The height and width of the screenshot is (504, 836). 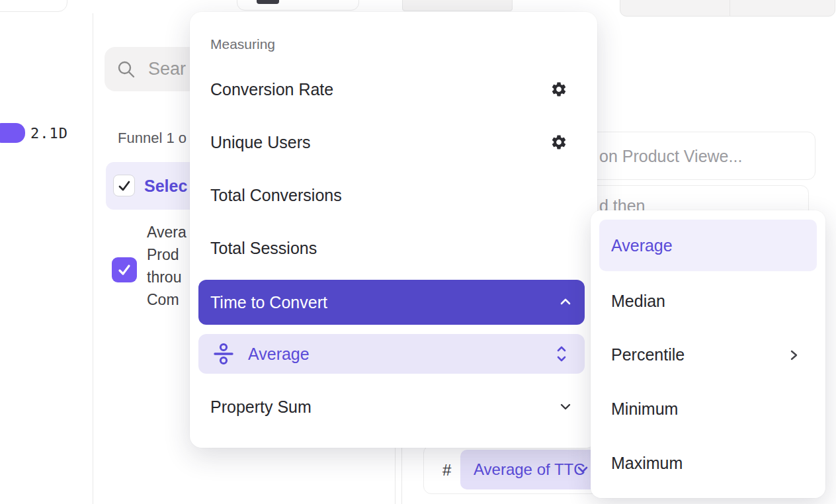 What do you see at coordinates (243, 44) in the screenshot?
I see `measuring-menu-title: Measuring` at bounding box center [243, 44].